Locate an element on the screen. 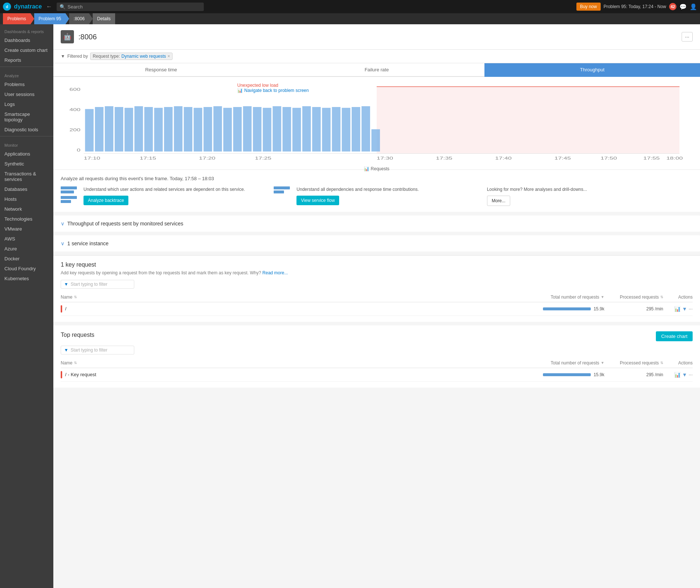 Image resolution: width=700 pixels, height=588 pixels. top-requests-filter-input: ▼ Start typing to filter is located at coordinates (97, 350).